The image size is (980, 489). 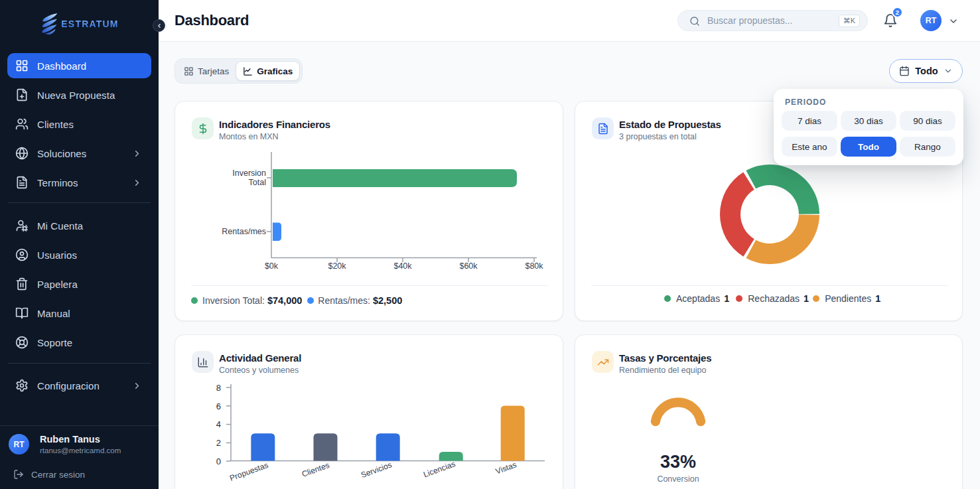 What do you see at coordinates (337, 266) in the screenshot?
I see `svg-text: $20k` at bounding box center [337, 266].